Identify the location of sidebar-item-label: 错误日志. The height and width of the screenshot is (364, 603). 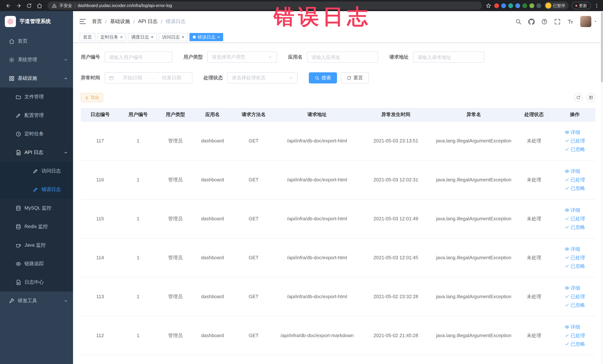
(51, 189).